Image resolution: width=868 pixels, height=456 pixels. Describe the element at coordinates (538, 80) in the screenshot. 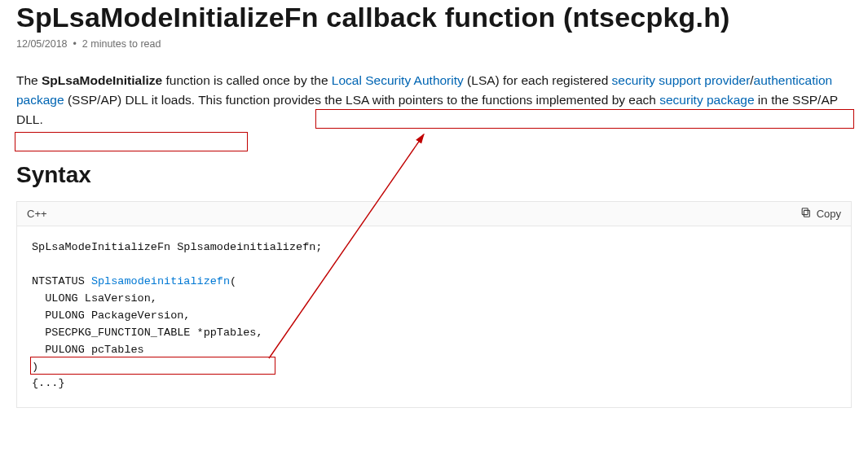

I see `intro-text: (LSA) for each registered` at that location.